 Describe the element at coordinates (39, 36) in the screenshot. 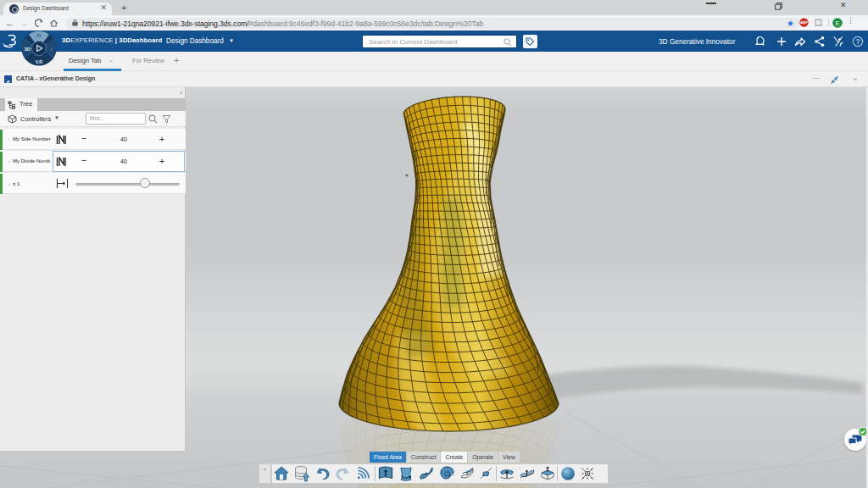

I see `svg-text: Yr` at that location.